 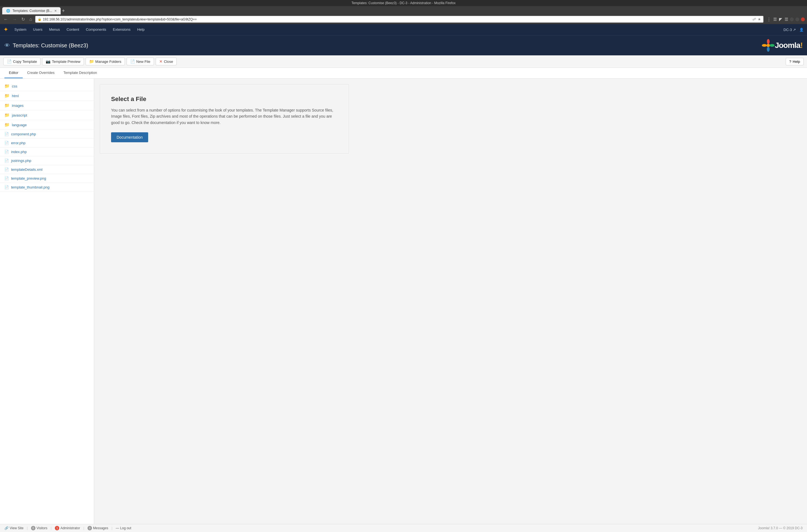 I want to click on joomla-navbar: ✦ System Users Menus Content Components …, so click(x=404, y=30).